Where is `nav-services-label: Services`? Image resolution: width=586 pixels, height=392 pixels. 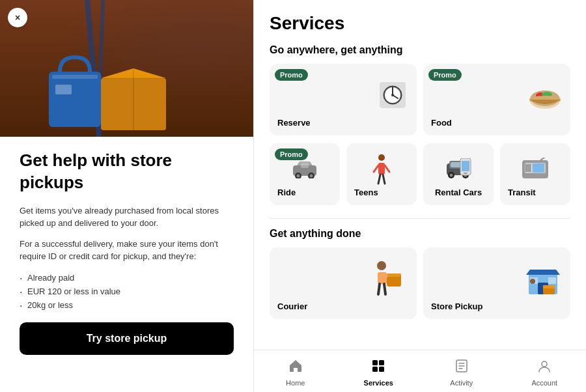
nav-services-label: Services is located at coordinates (379, 383).